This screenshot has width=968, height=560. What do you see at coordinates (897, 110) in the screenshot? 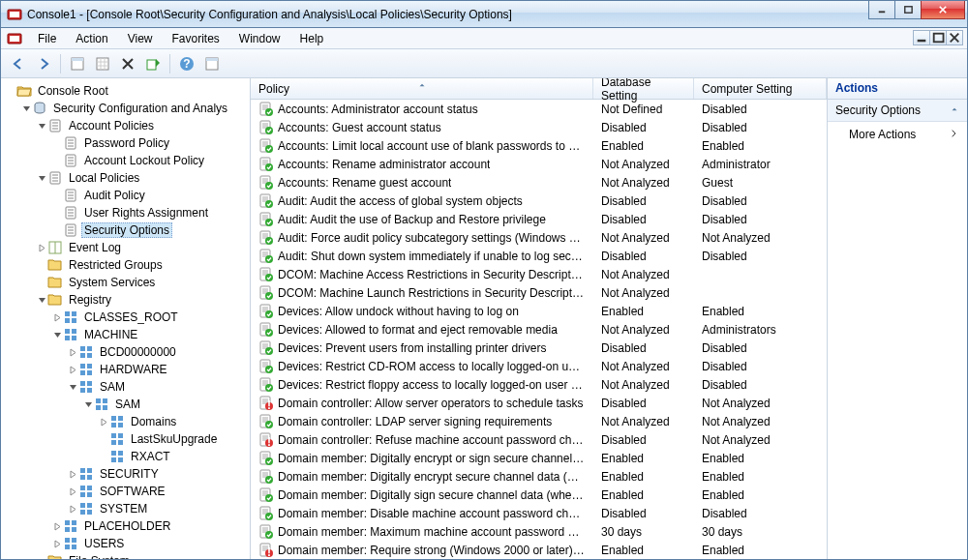
I see `actions-section: Security Options` at bounding box center [897, 110].